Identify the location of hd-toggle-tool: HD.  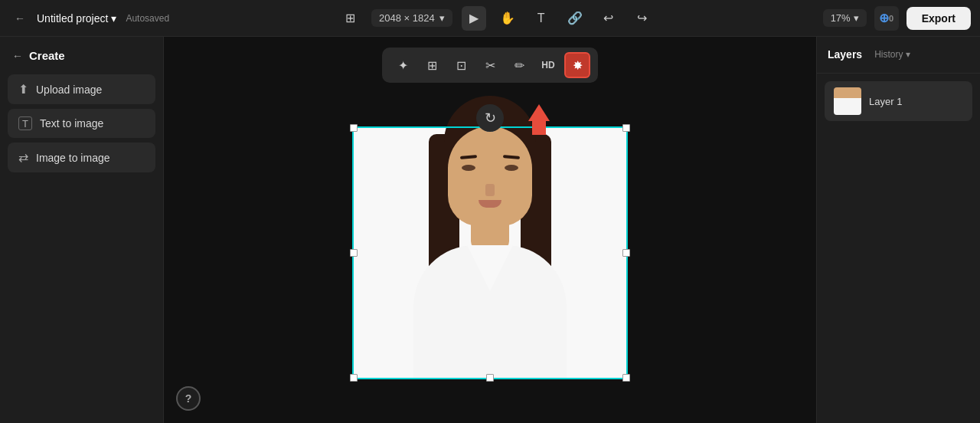
(548, 65).